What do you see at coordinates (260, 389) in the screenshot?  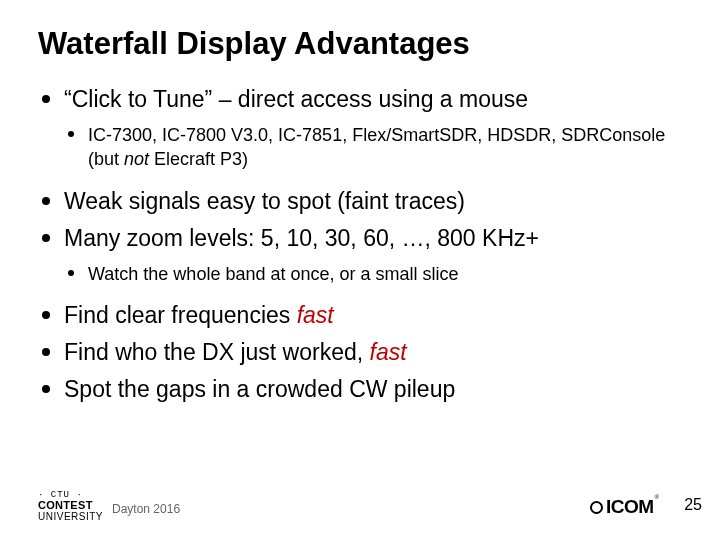 I see `bullet-text: Spot the gaps in a crowded CW pileup` at bounding box center [260, 389].